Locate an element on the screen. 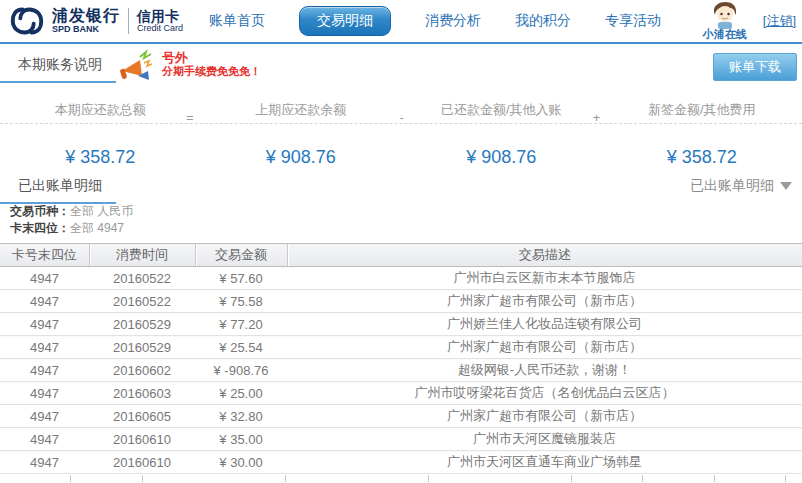 The height and width of the screenshot is (483, 802). promo-line2: 分期手续费免免免！ is located at coordinates (212, 72).